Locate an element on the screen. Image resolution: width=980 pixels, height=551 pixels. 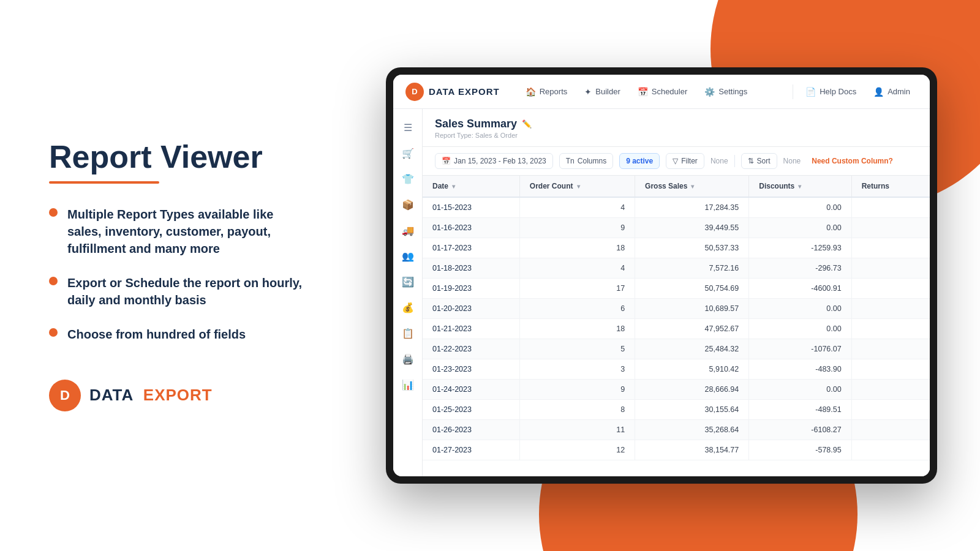
reports-icon: 🏠 is located at coordinates (530, 92).